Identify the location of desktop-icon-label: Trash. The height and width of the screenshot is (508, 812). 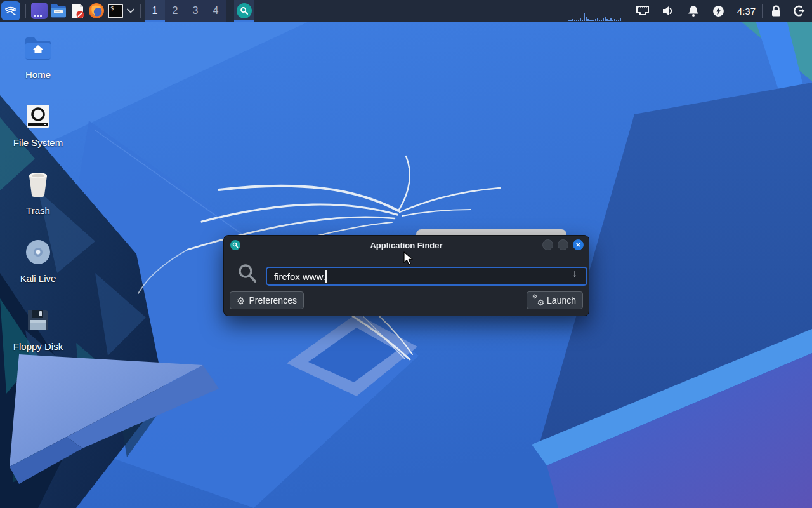
(38, 211).